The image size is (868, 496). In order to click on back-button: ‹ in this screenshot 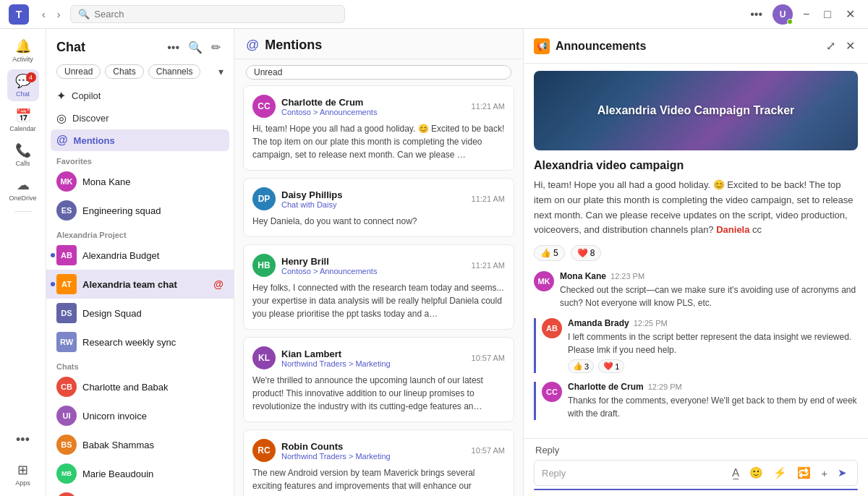, I will do `click(43, 14)`.